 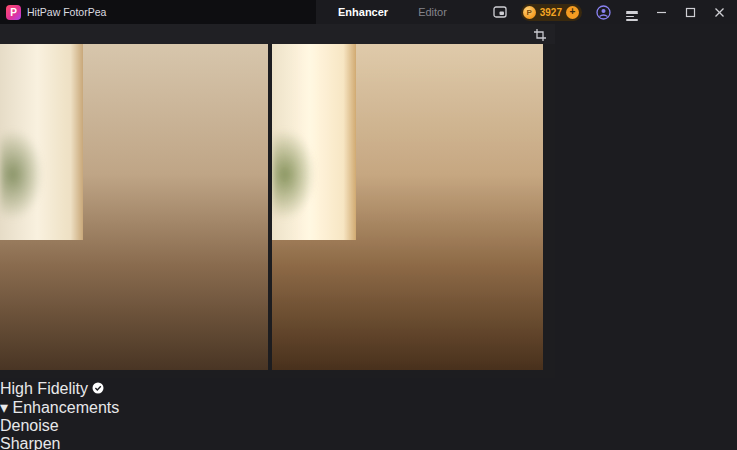 I want to click on tab-enhancer: Enhancer, so click(x=363, y=12).